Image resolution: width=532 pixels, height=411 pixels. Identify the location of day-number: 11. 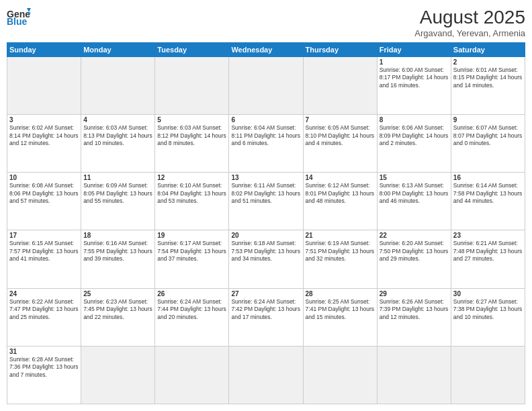
(118, 177).